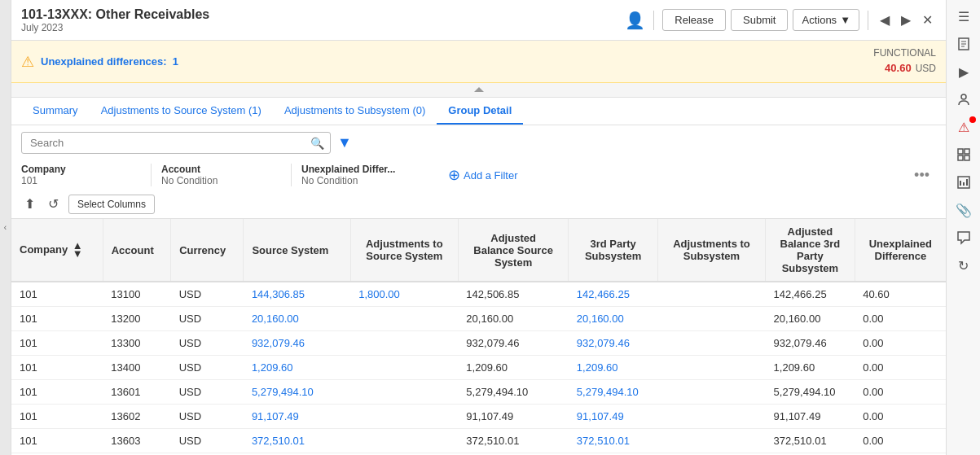 The height and width of the screenshot is (455, 980). Describe the element at coordinates (900, 251) in the screenshot. I see `col-unexplained: UnexplainedDifference` at that location.